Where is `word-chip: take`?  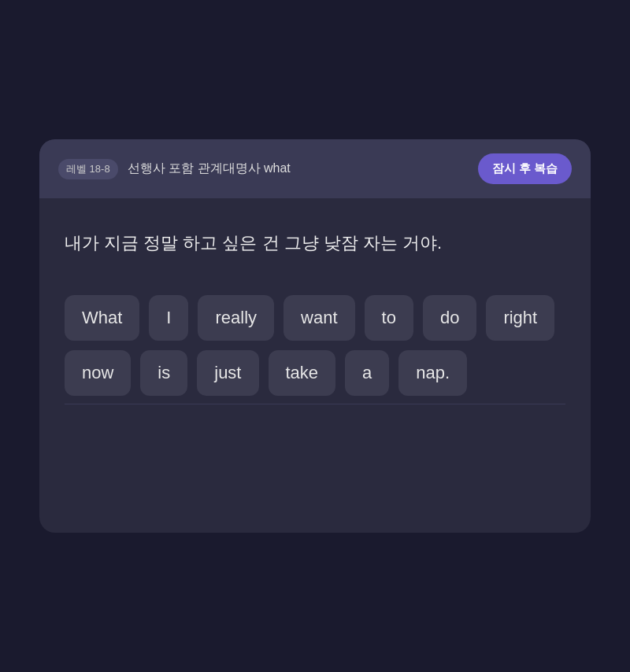 word-chip: take is located at coordinates (302, 373).